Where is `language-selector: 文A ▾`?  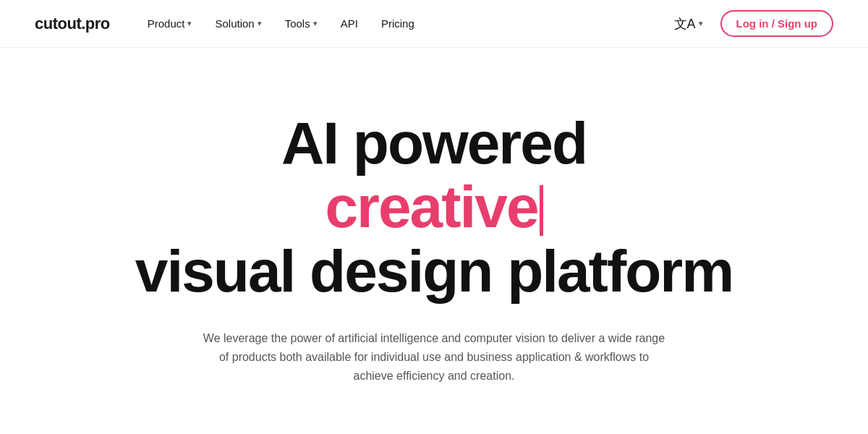 language-selector: 文A ▾ is located at coordinates (689, 24).